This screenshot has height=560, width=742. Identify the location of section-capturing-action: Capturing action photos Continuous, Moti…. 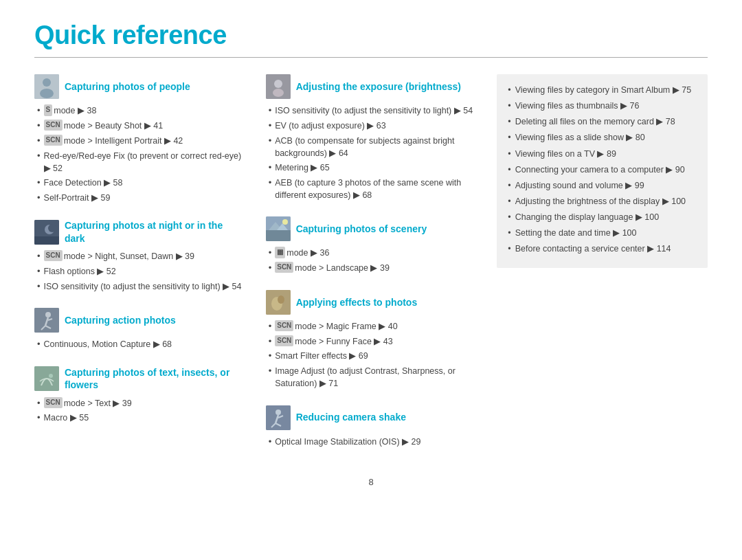
(140, 330).